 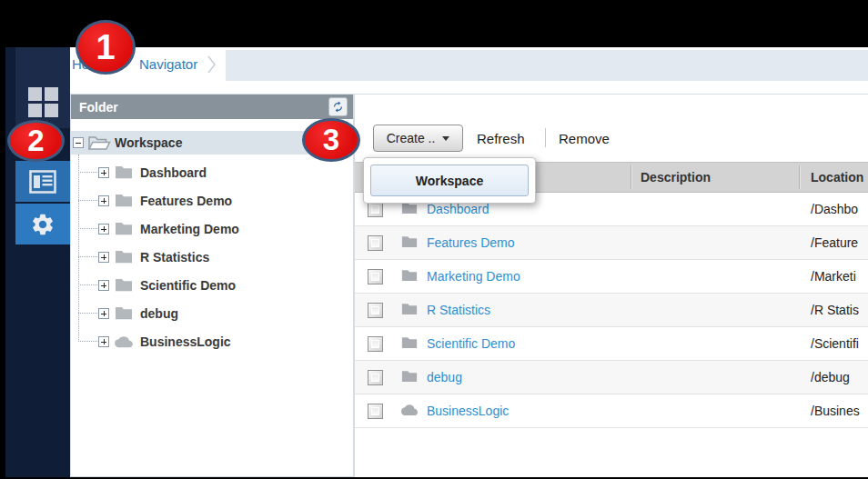 What do you see at coordinates (43, 182) in the screenshot?
I see `sidebar-item-reports` at bounding box center [43, 182].